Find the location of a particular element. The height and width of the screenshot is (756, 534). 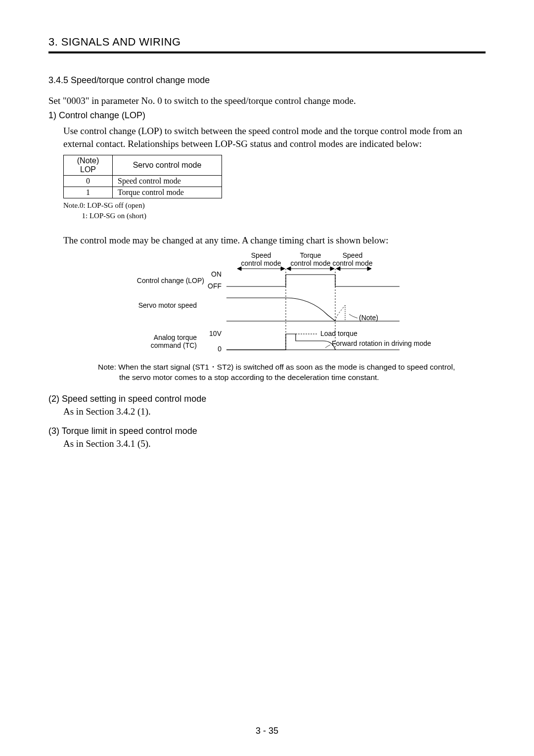

table-row: 1 Torque control mode is located at coordinates (143, 193).